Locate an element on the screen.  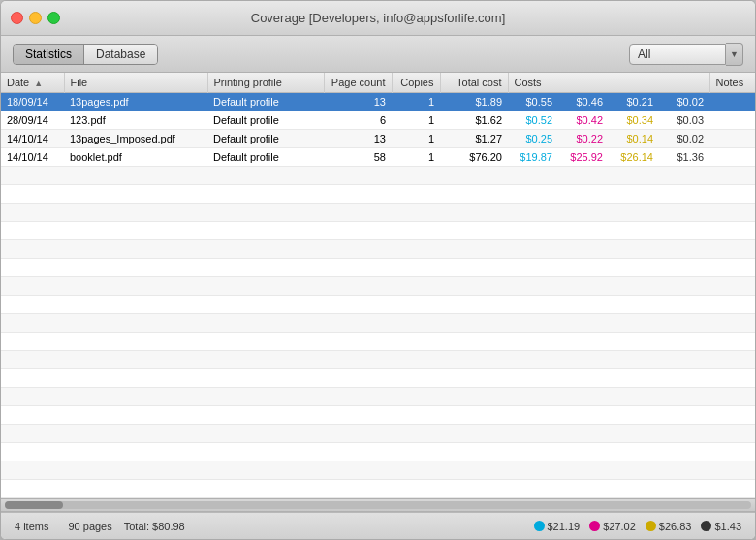
maximize-button is located at coordinates (54, 17).